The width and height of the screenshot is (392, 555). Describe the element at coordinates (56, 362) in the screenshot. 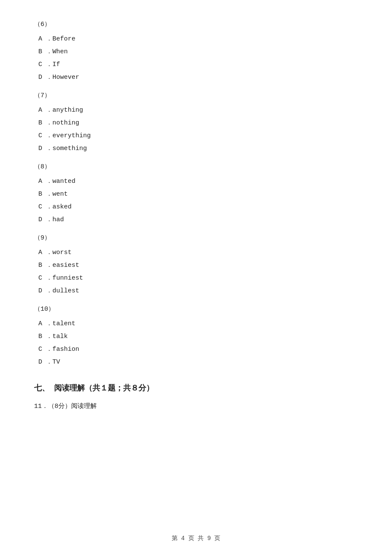

I see `q10-d-text: TV` at that location.